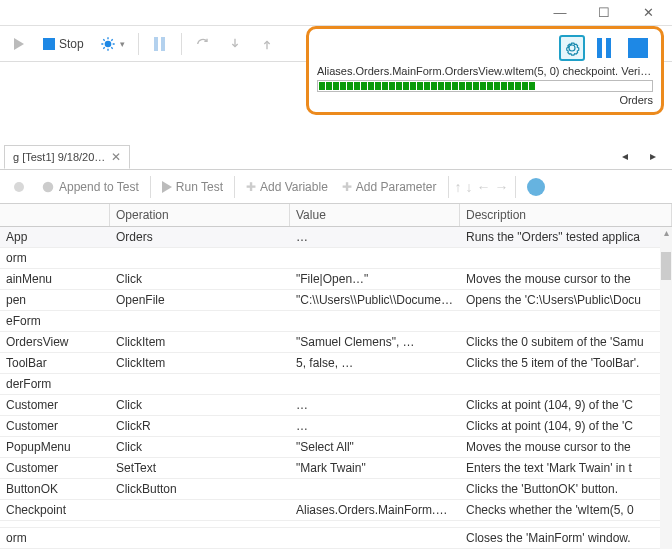 Image resolution: width=672 pixels, height=558 pixels. What do you see at coordinates (336, 322) in the screenshot?
I see `table-row: eForm` at bounding box center [336, 322].